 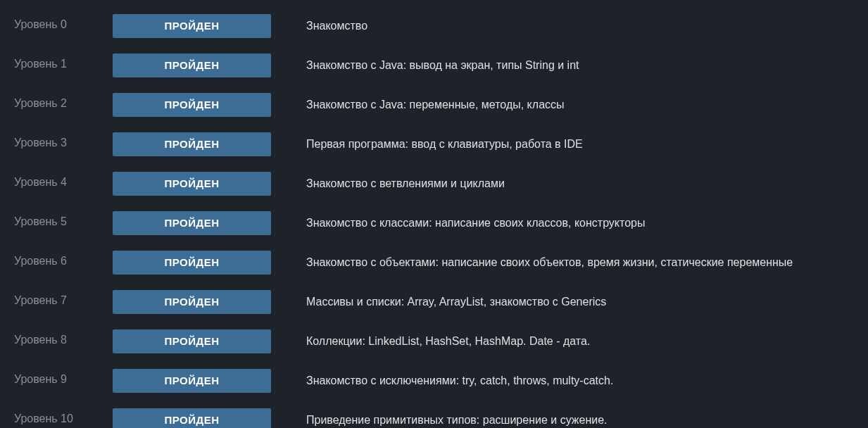 I want to click on level-row: Уровень 6 ПРОЙДЕН Знакомство с объектами…, so click(x=434, y=263).